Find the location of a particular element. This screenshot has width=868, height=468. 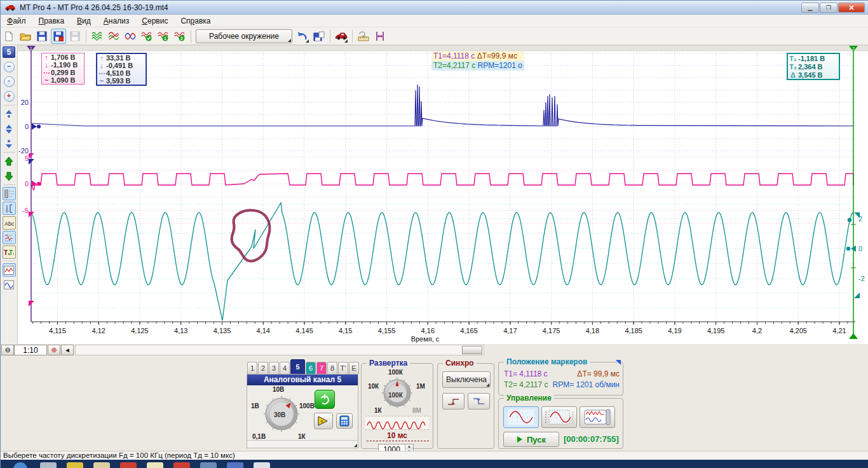

collapse-triangle-icon is located at coordinates (618, 362).